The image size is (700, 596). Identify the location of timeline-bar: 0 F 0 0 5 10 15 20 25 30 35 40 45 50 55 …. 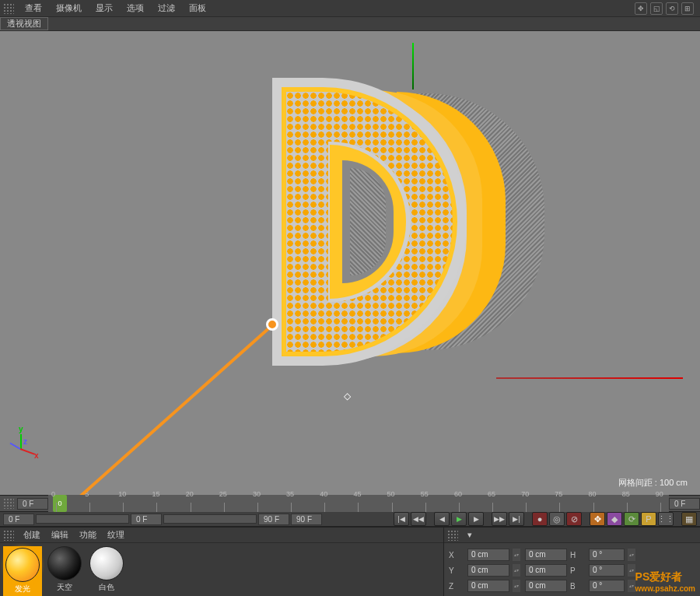
(350, 503).